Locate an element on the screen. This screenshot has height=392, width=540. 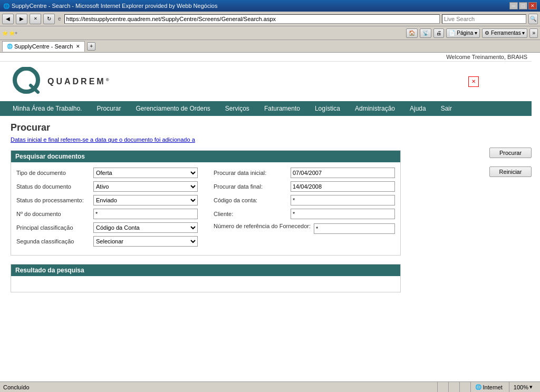
nav-item-minha-area: Minha Área de Trabalho. is located at coordinates (47, 109).